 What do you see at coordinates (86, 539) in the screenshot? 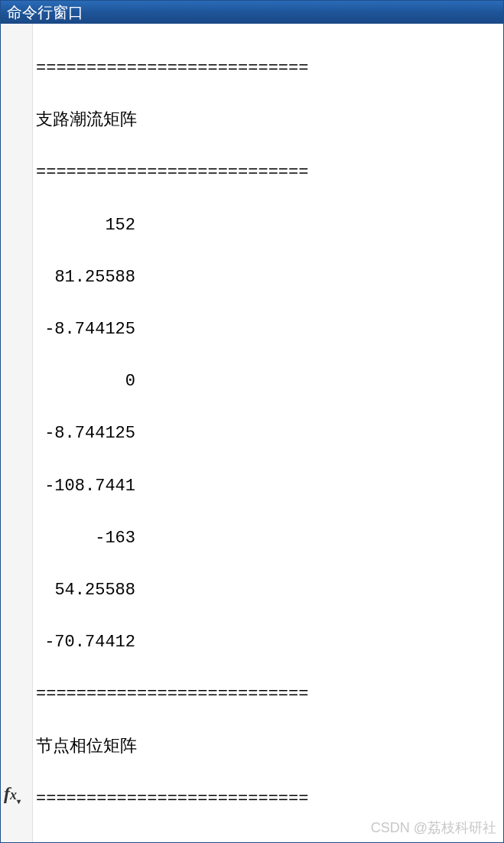
I see `matrix-value: -163` at bounding box center [86, 539].